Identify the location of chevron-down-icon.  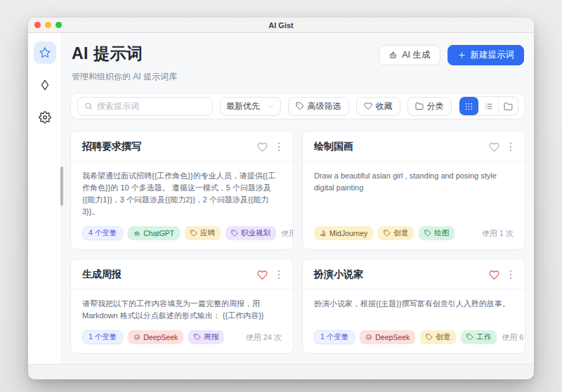
(271, 107).